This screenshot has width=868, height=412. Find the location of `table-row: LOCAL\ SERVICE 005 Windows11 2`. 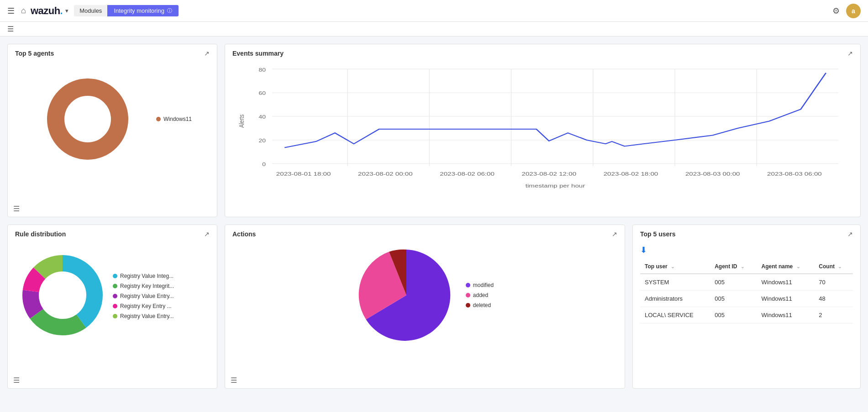

table-row: LOCAL\ SERVICE 005 Windows11 2 is located at coordinates (747, 315).